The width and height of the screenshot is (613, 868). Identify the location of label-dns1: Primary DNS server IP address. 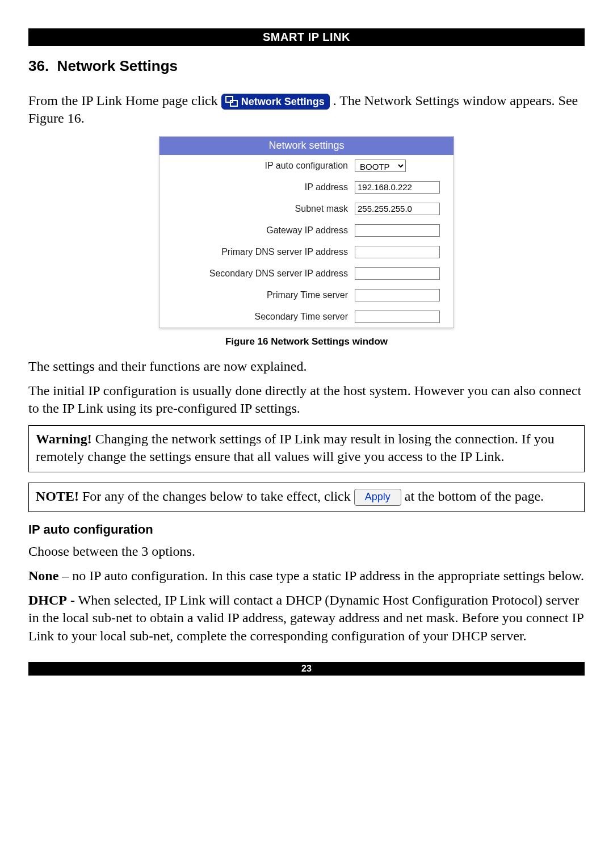
(260, 252).